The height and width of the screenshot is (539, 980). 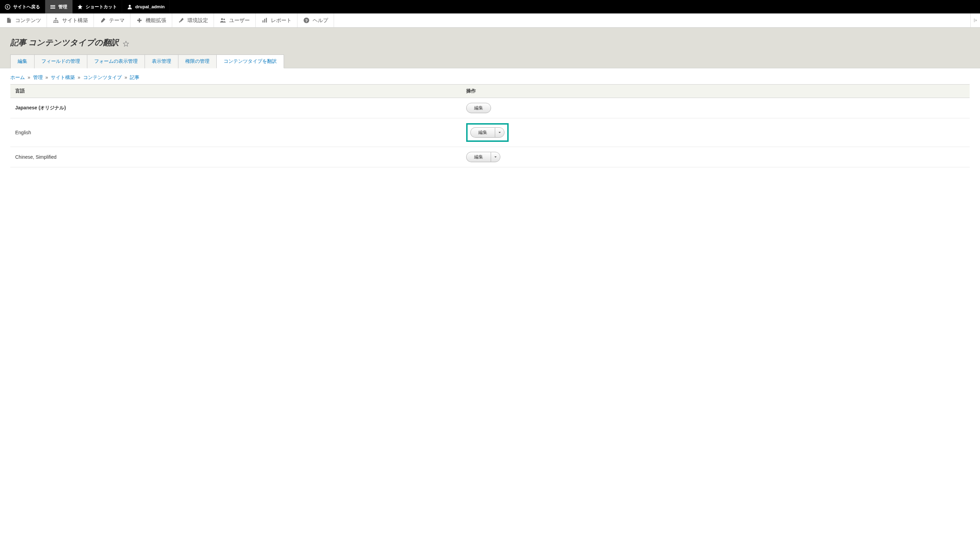 What do you see at coordinates (9, 21) in the screenshot?
I see `content-icon` at bounding box center [9, 21].